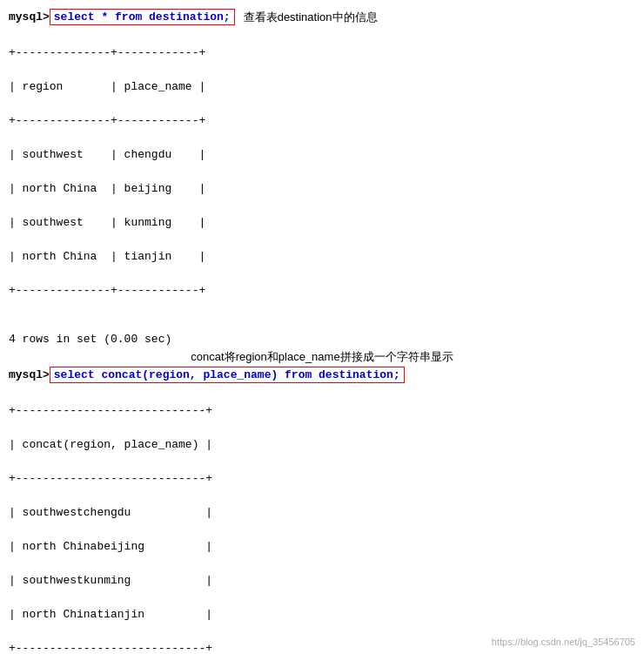 This screenshot has width=644, height=654. I want to click on mysql-prompt-1: mysql>, so click(30, 17).